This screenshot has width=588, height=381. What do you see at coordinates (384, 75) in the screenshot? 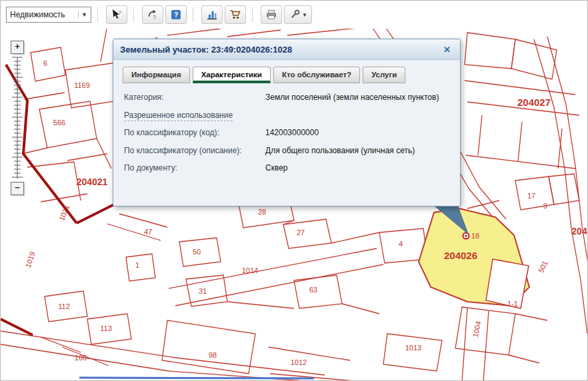
I see `tab-services: Услуги` at bounding box center [384, 75].